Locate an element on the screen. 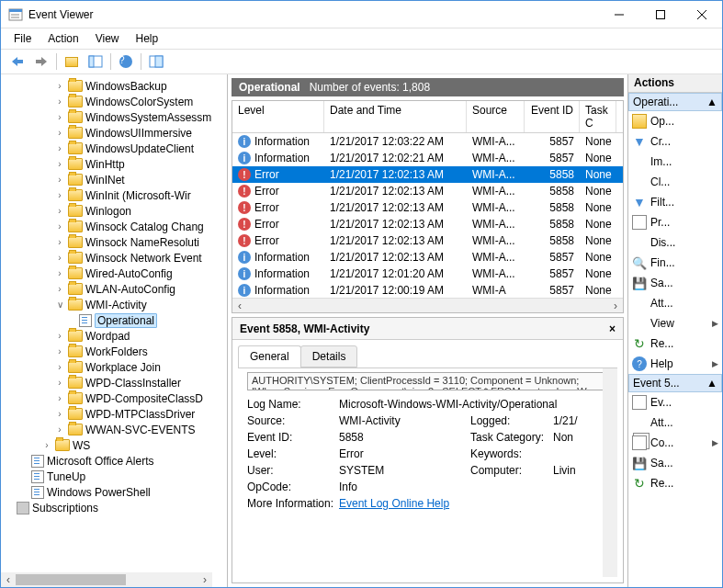 Image resolution: width=723 pixels, height=588 pixels. tree-item: Microsoft Office Alerts is located at coordinates (114, 461).